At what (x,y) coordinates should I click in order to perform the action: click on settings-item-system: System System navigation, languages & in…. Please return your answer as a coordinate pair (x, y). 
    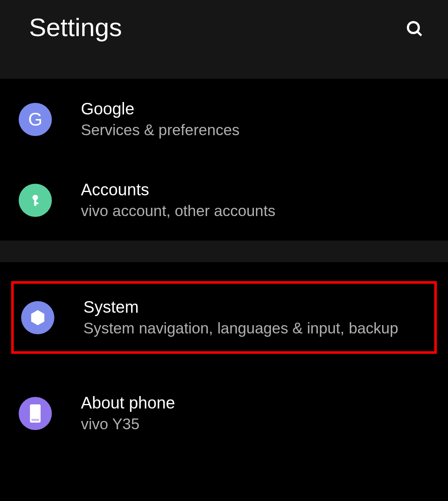
    Looking at the image, I should click on (224, 318).